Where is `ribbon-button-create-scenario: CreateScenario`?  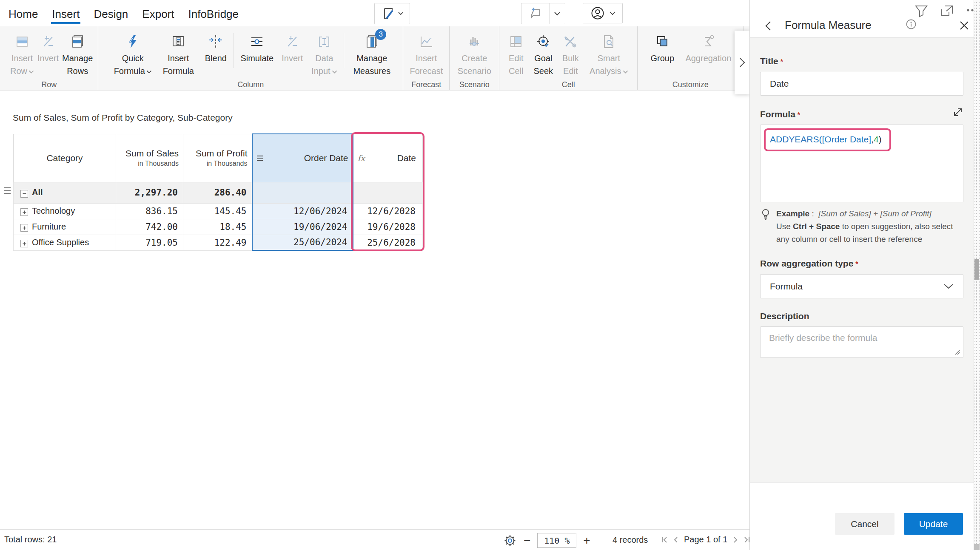 ribbon-button-create-scenario: CreateScenario is located at coordinates (474, 54).